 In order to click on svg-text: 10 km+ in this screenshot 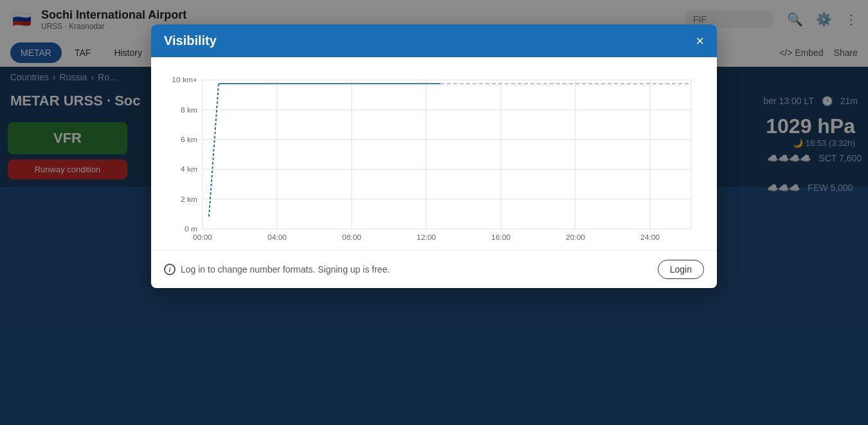, I will do `click(185, 80)`.